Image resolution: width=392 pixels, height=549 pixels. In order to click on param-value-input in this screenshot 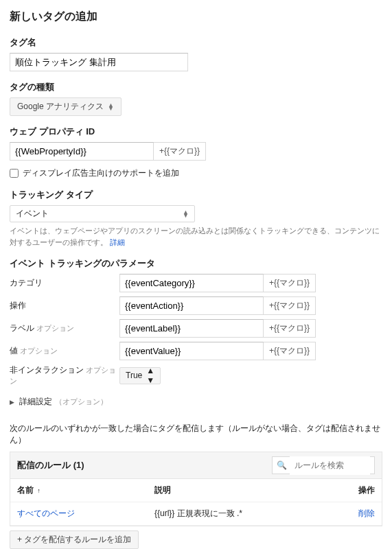, I will do `click(192, 351)`.